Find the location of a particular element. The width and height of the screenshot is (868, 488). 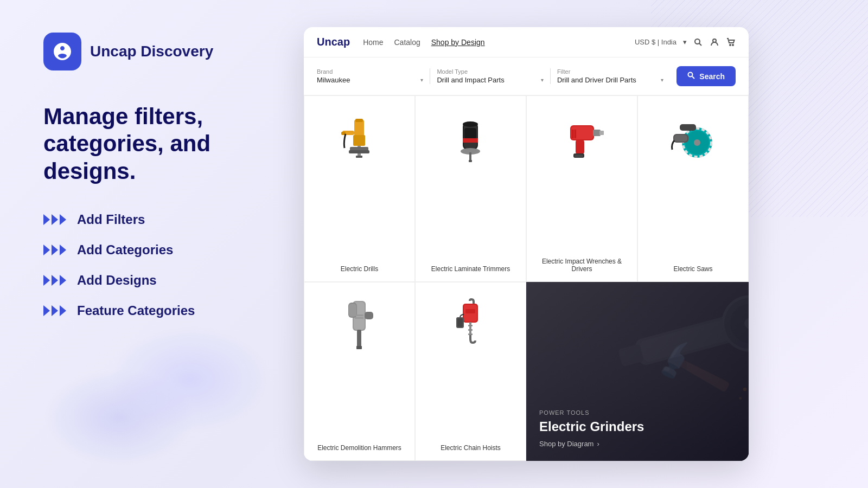

filter-value-row: Drill and Driver Drill Parts ▾ is located at coordinates (610, 80).